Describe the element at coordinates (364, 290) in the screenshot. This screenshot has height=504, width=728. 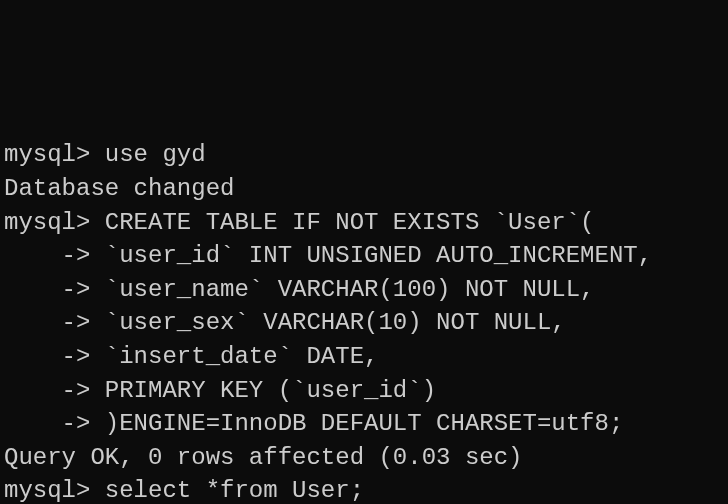
I see `terminal-line: -> `user_name` VARCHAR(100) NOT NULL,` at that location.